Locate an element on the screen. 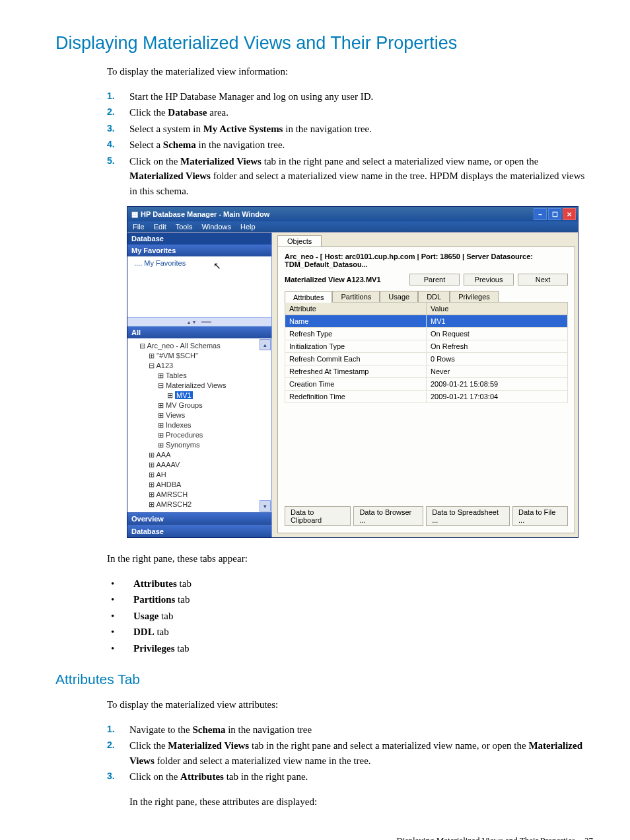  favorites-node: .... My Favorites is located at coordinates (160, 263).